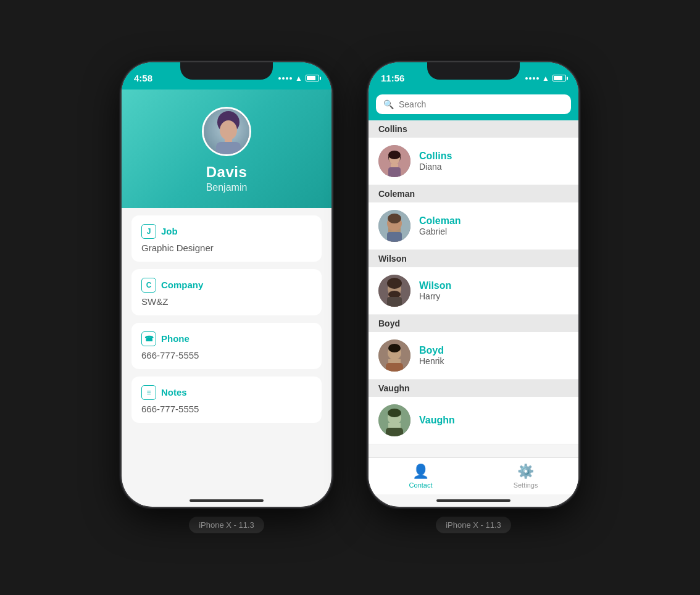 The height and width of the screenshot is (595, 700). I want to click on wifi-icon: ▲, so click(299, 78).